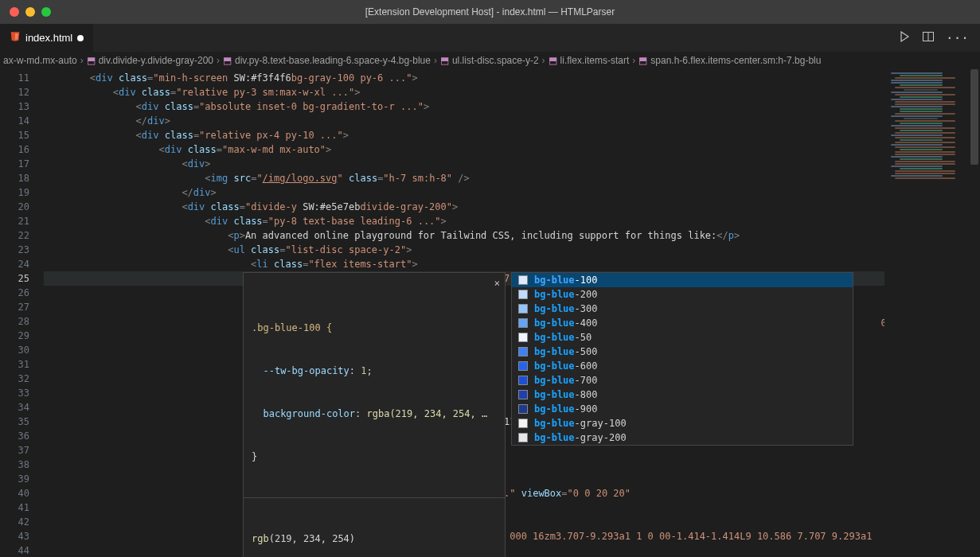 This screenshot has height=557, width=980. I want to click on dirty-indicator-icon, so click(80, 38).